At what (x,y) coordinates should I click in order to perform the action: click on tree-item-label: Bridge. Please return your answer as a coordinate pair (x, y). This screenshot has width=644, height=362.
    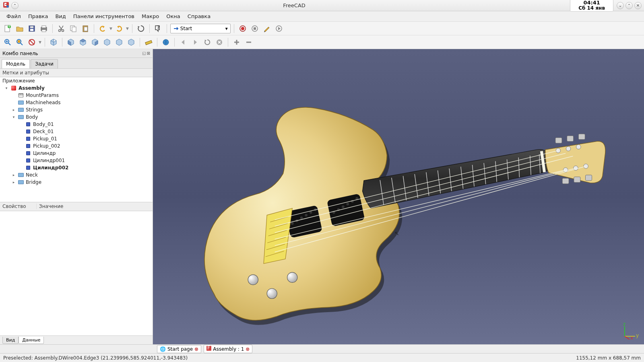
    Looking at the image, I should click on (34, 182).